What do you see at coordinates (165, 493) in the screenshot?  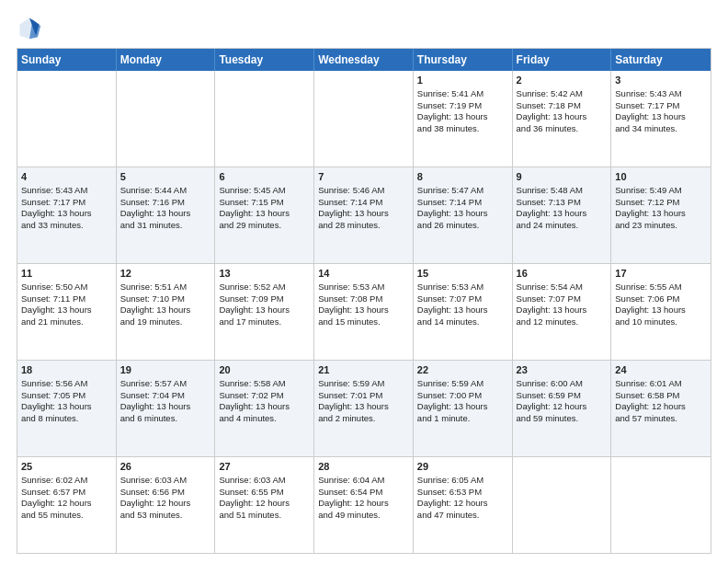 I see `day-info-line: Sunset: 6:56 PM` at bounding box center [165, 493].